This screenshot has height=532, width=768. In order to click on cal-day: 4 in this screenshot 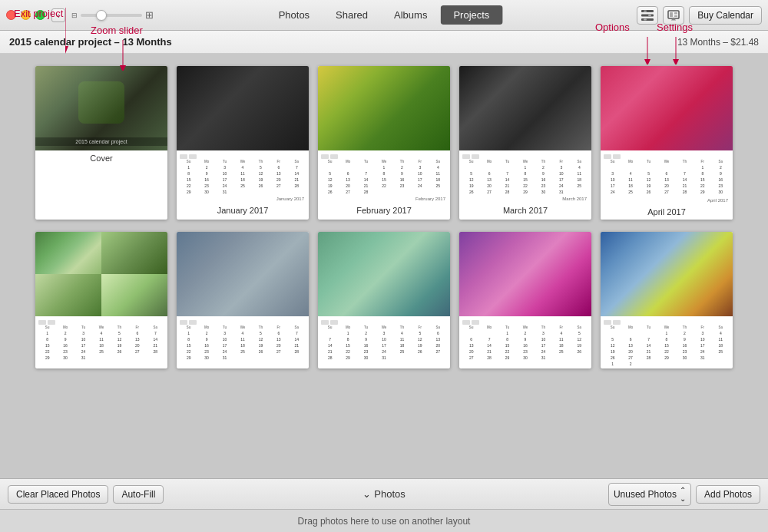, I will do `click(243, 167)`.